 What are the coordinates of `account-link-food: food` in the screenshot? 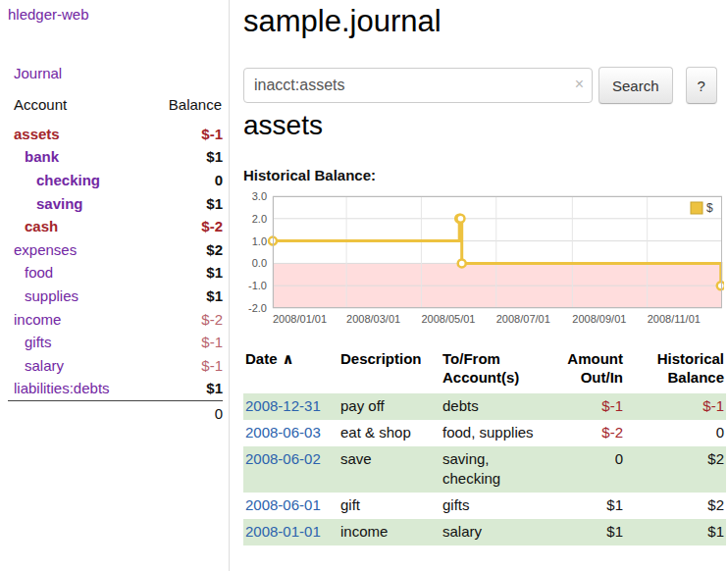 It's located at (39, 273).